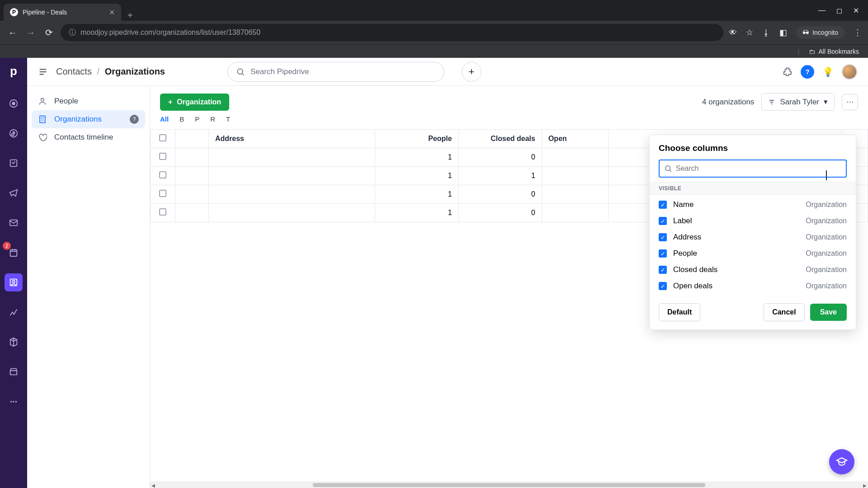 The image size is (868, 488). What do you see at coordinates (472, 72) in the screenshot?
I see `add-button: +` at bounding box center [472, 72].